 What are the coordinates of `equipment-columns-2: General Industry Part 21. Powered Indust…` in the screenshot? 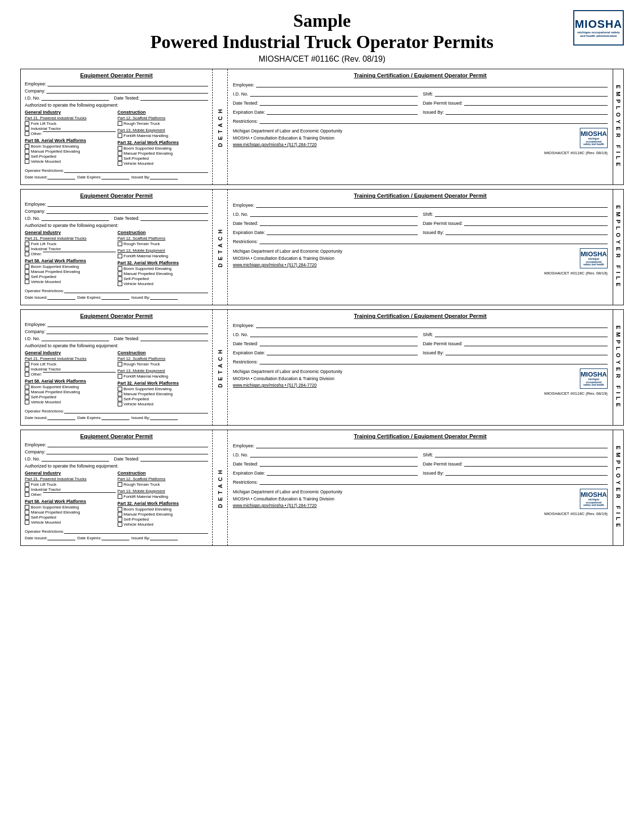 It's located at (116, 258).